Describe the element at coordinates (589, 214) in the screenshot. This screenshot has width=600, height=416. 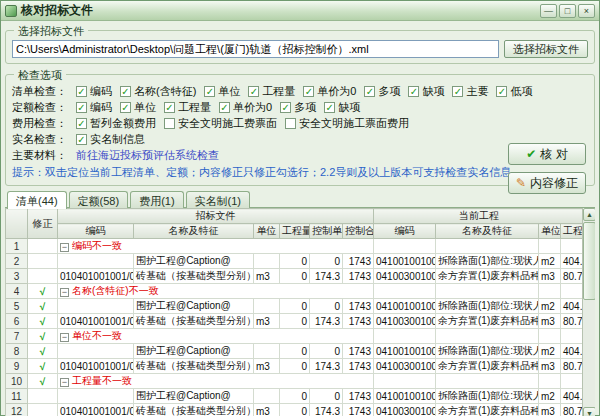
I see `scroll-up-icon: ▲` at that location.